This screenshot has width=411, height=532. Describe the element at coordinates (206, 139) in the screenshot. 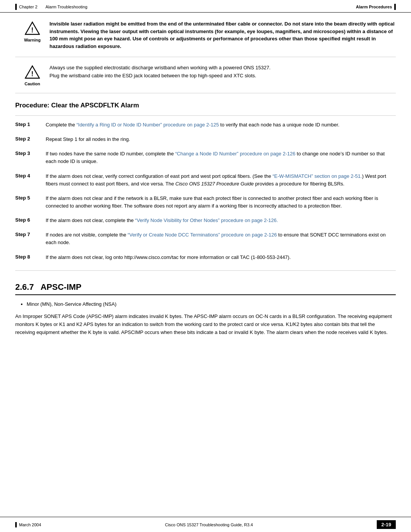

I see `step-row: Step 2 Repeat Step 1 for all nodes in th…` at that location.